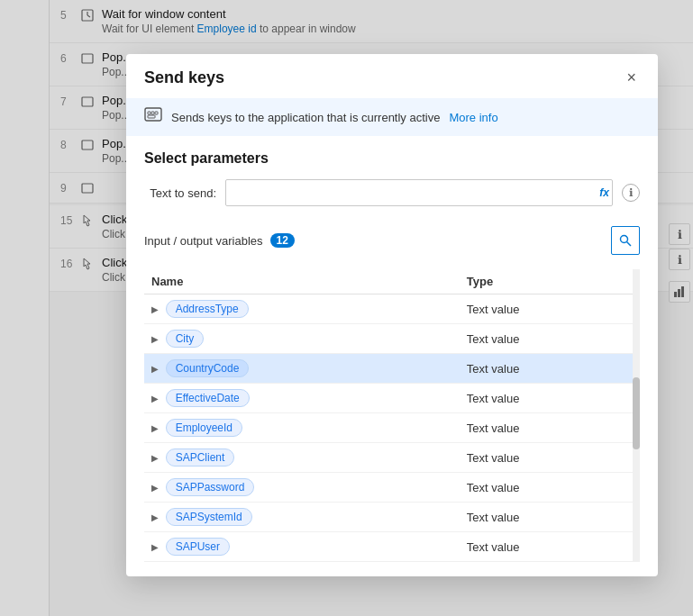 The image size is (693, 616). What do you see at coordinates (631, 77) in the screenshot?
I see `modal-close-button: ×` at bounding box center [631, 77].